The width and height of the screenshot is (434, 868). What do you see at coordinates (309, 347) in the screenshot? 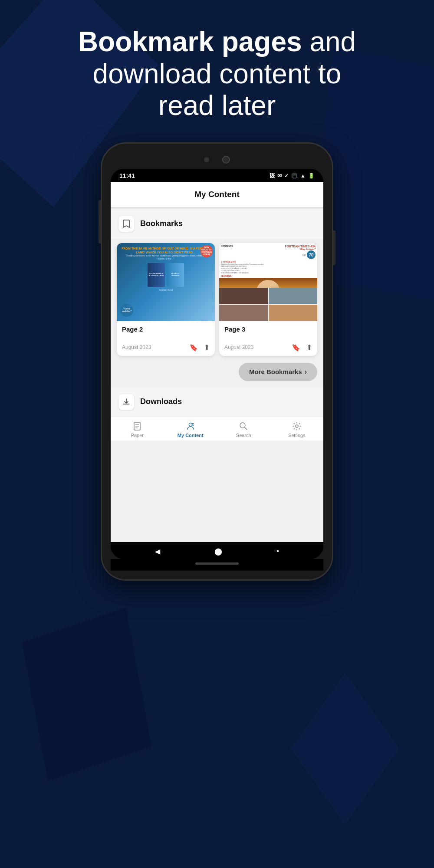
I see `card-2-share-icon: ⬆` at bounding box center [309, 347].